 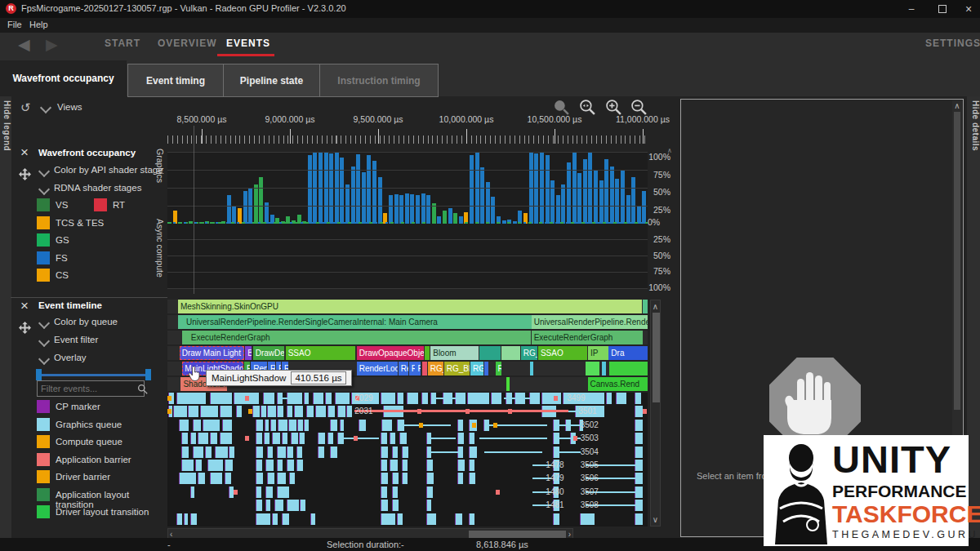 I want to click on event-segment: RG_B, so click(x=436, y=369).